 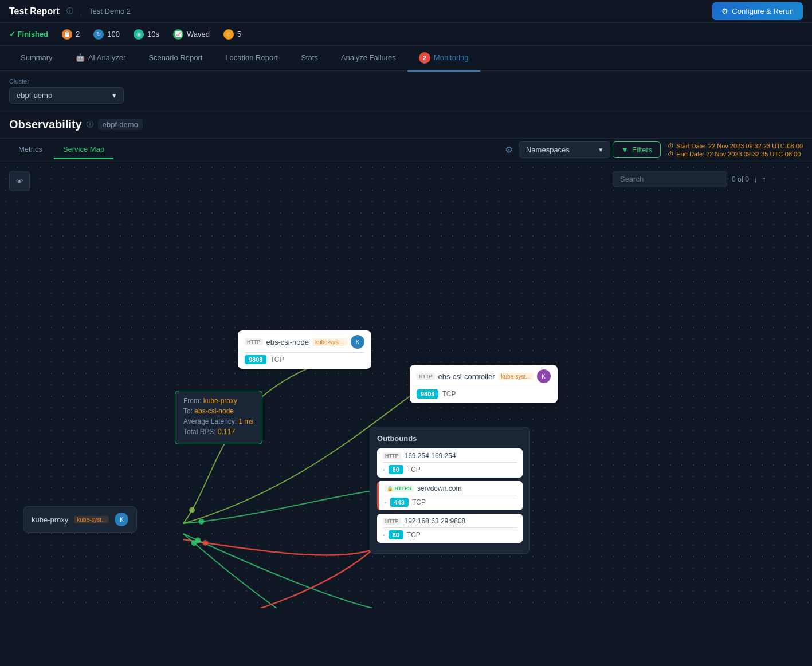 I want to click on observability-header: Observability ⓘ ebpf-demo, so click(x=406, y=125).